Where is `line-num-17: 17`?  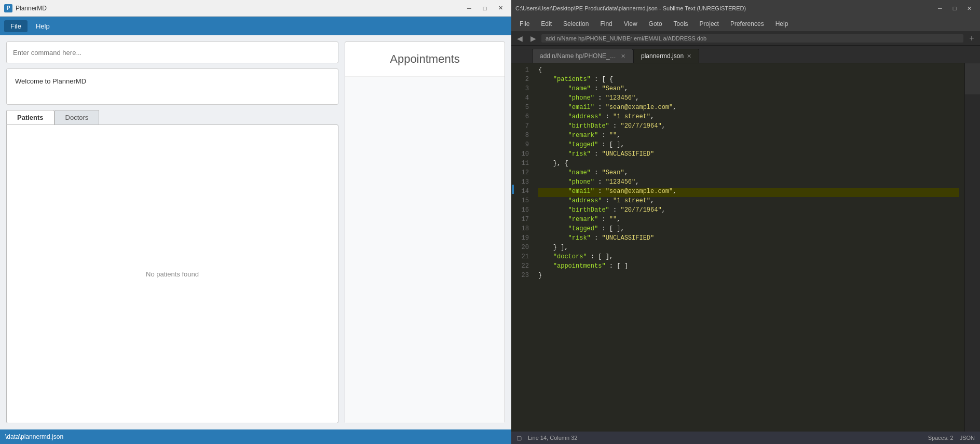
line-num-17: 17 is located at coordinates (524, 220).